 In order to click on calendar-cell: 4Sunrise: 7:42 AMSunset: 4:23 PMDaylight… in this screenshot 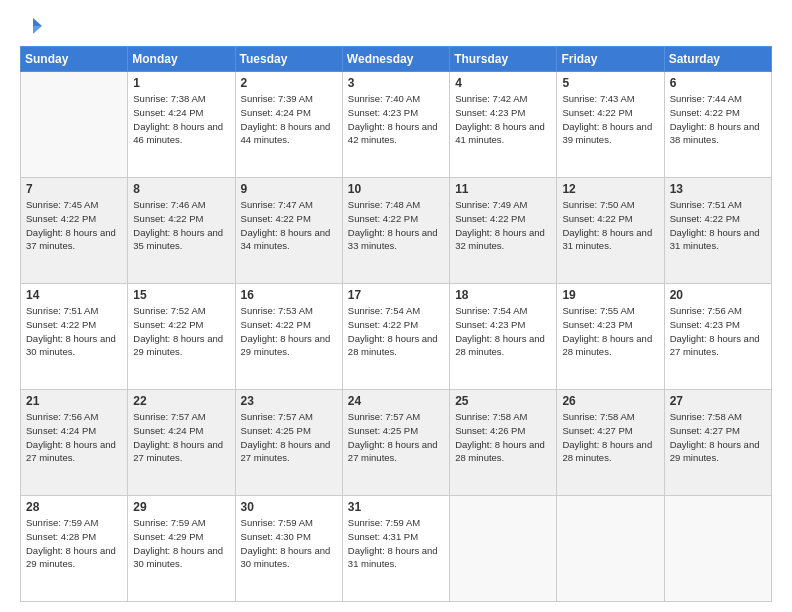, I will do `click(504, 125)`.